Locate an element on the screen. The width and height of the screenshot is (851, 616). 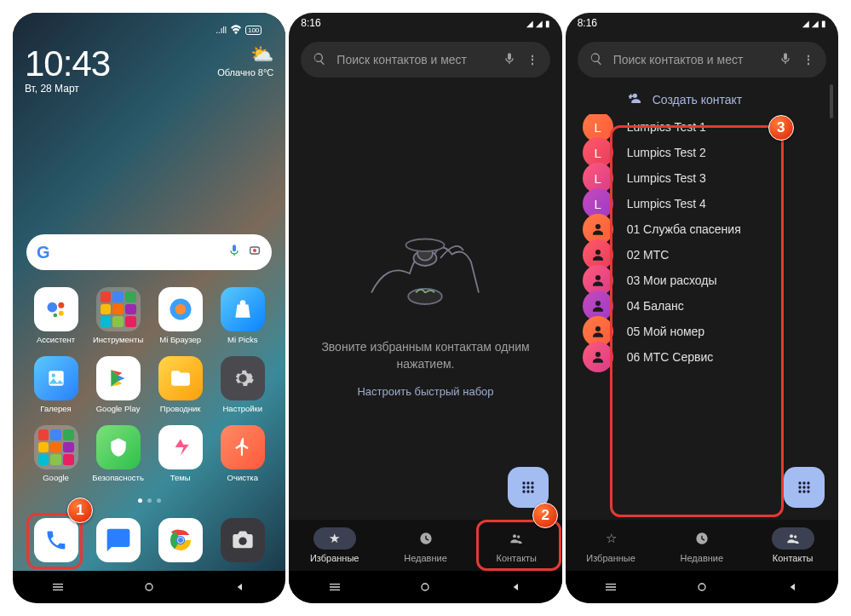
app-Ассистент: Ассистент is located at coordinates (56, 315).